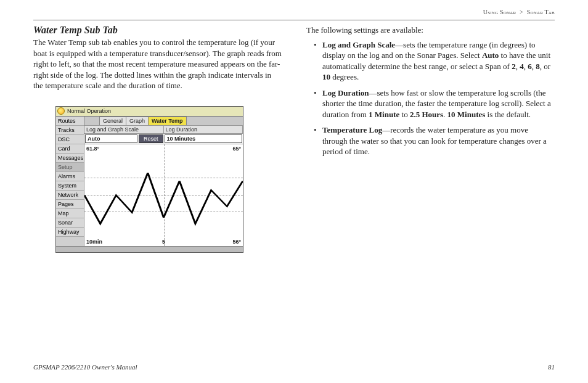 The width and height of the screenshot is (588, 383). What do you see at coordinates (70, 223) in the screenshot?
I see `sidebar-item-sonar: Sonar` at bounding box center [70, 223].